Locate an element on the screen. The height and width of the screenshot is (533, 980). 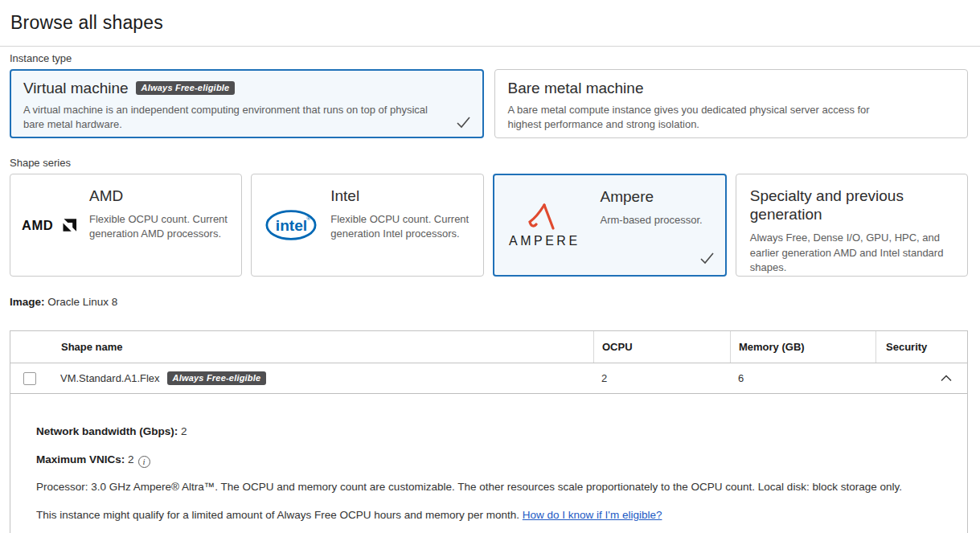
instance-type-label: Instance type is located at coordinates (489, 58).